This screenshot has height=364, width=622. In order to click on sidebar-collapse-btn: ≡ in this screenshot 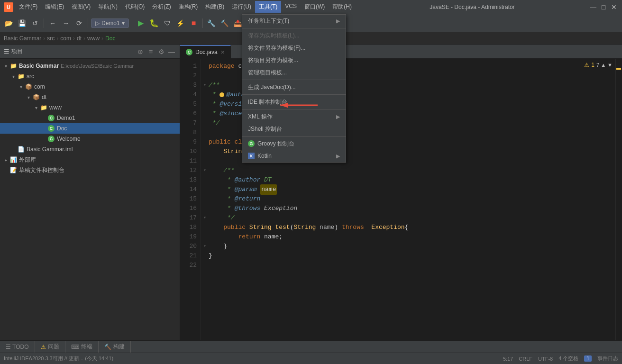, I will do `click(151, 52)`.